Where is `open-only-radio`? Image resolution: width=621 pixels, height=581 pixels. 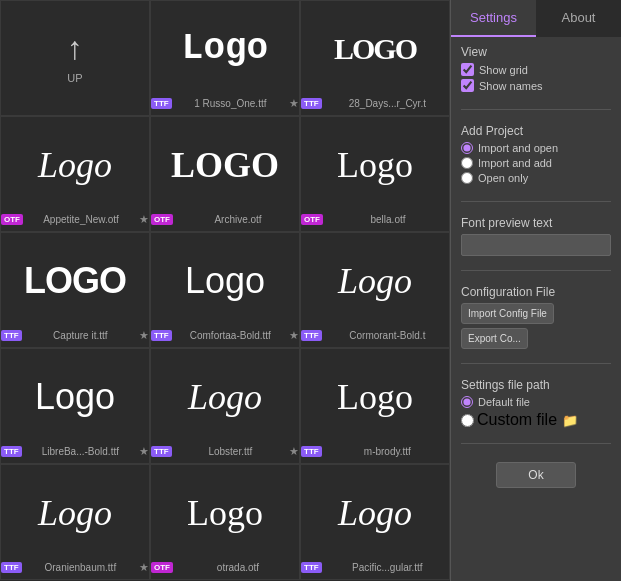
open-only-radio is located at coordinates (467, 178).